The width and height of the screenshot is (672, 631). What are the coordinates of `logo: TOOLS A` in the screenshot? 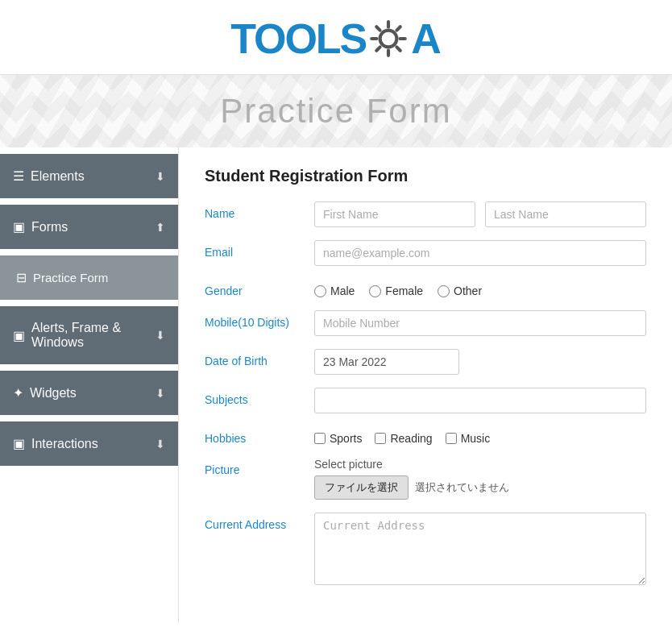 It's located at (336, 39).